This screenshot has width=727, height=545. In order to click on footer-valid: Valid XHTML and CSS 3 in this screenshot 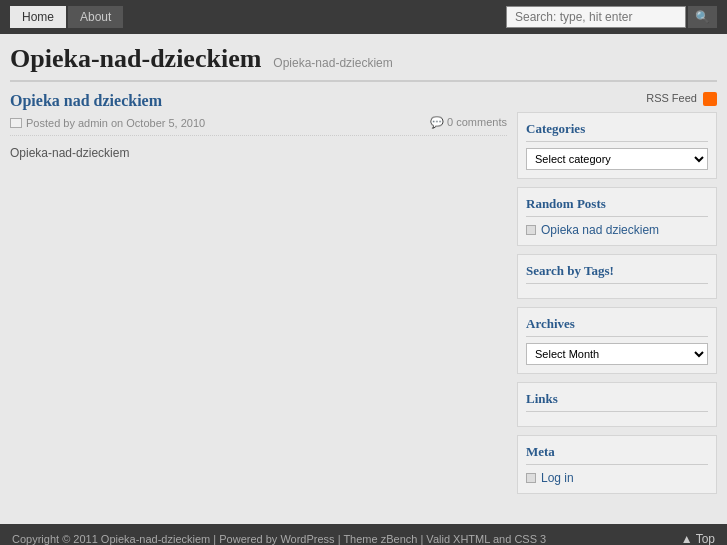, I will do `click(486, 539)`.